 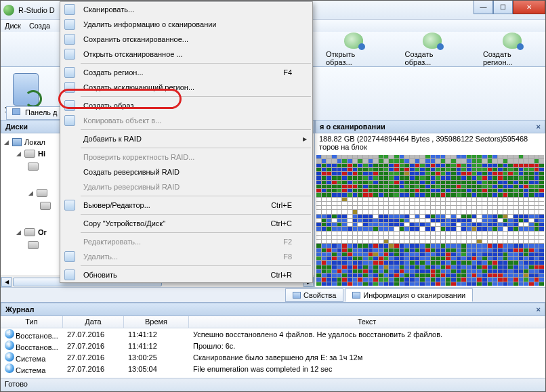 What do you see at coordinates (16, 112) in the screenshot?
I see `wrench-icon` at bounding box center [16, 112].